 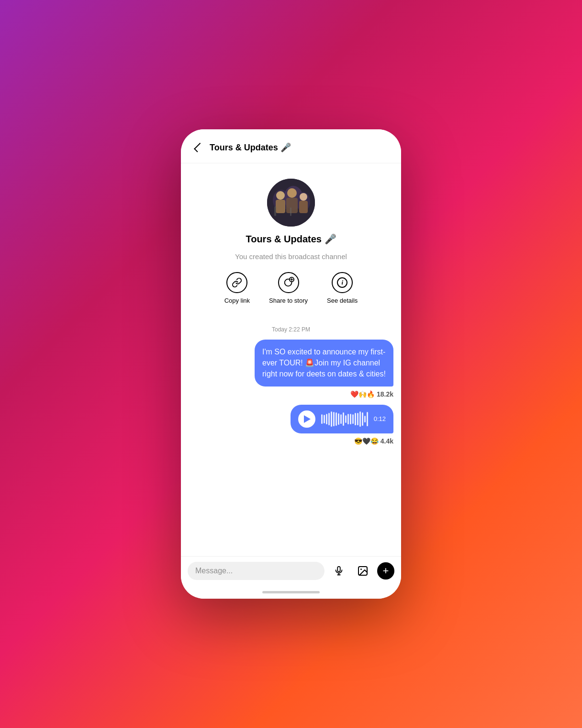 What do you see at coordinates (372, 394) in the screenshot?
I see `text-reaction-content: ❤️🙌🔥 18.2k` at bounding box center [372, 394].